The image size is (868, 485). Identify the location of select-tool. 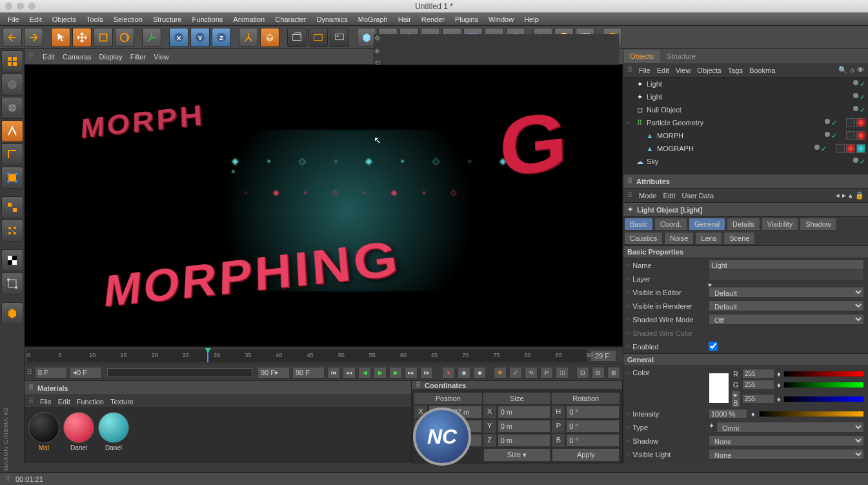
(61, 37).